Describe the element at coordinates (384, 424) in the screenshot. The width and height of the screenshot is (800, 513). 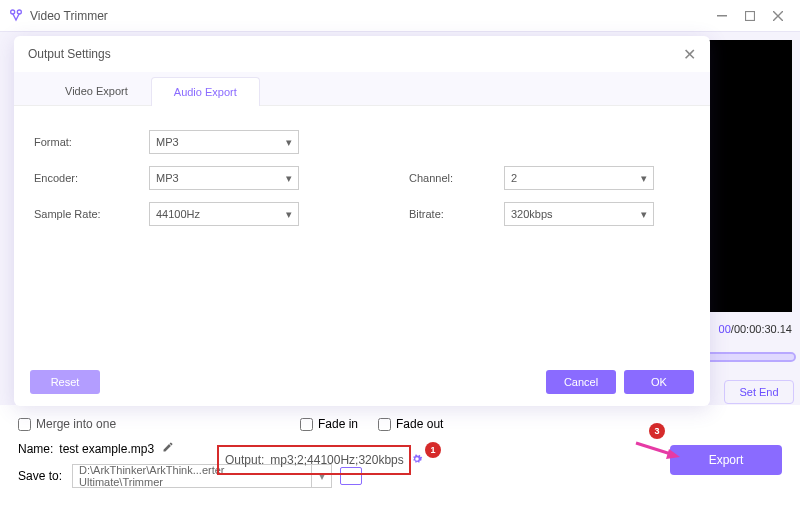
I see `fadeout-checkbox` at that location.